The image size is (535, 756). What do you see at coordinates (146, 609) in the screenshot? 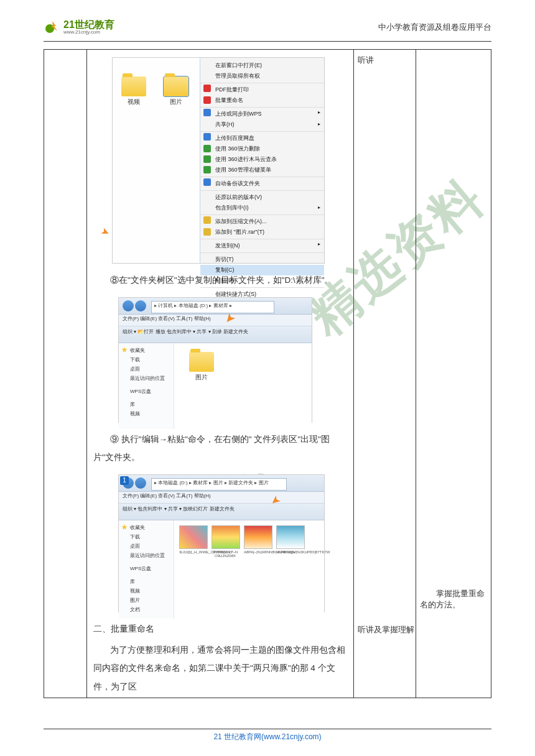
I see `sidebar-item: 文档` at bounding box center [146, 609].